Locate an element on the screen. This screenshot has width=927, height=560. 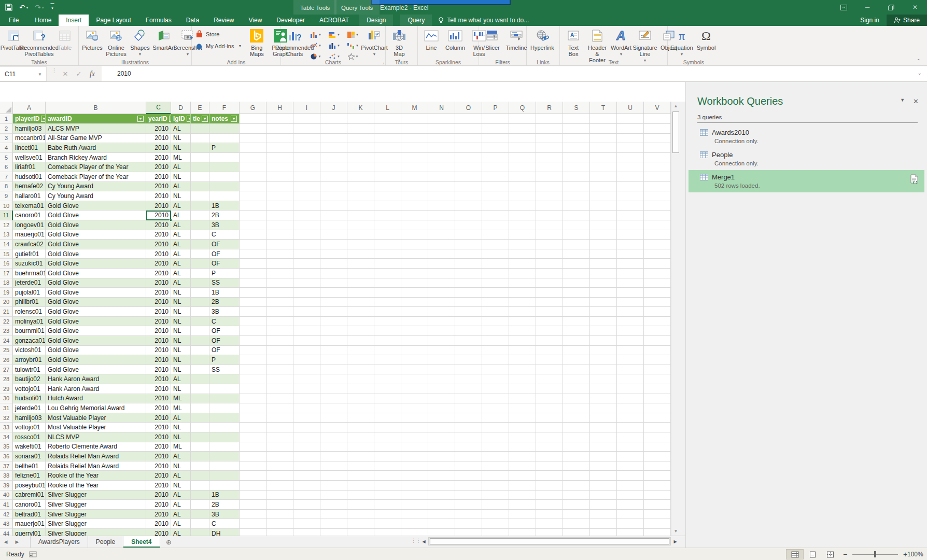
cell: phillbr01 is located at coordinates (29, 303).